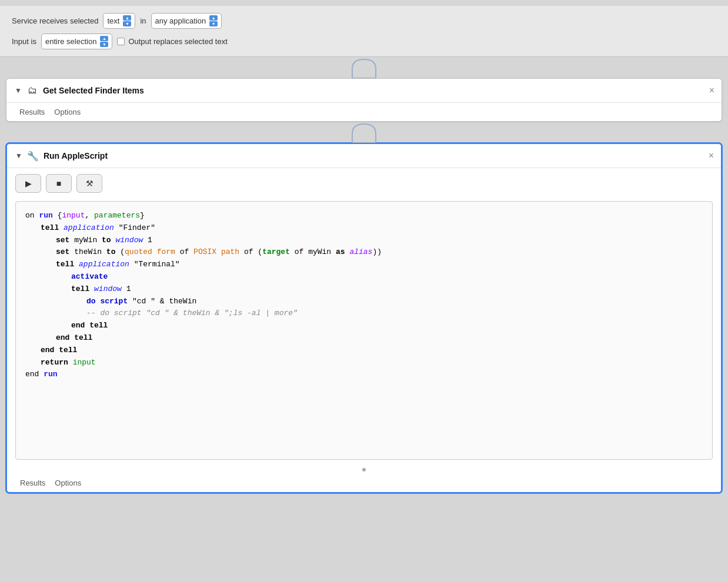 The image size is (728, 582). I want to click on kw-window1: window, so click(129, 240).